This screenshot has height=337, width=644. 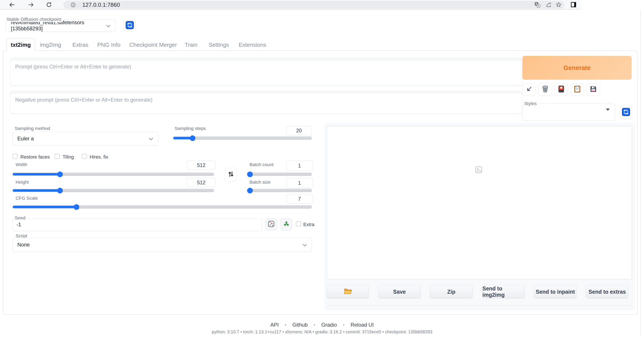 I want to click on batch-size-input, so click(x=300, y=183).